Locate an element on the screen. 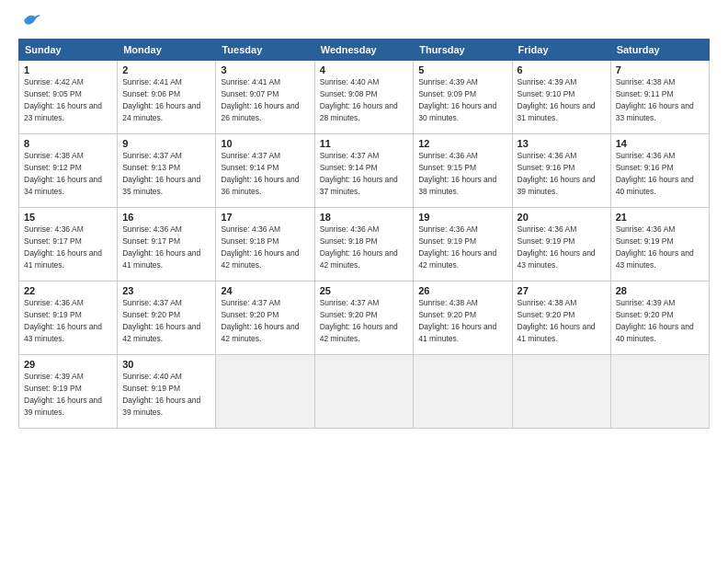  day-number: 21 is located at coordinates (660, 217).